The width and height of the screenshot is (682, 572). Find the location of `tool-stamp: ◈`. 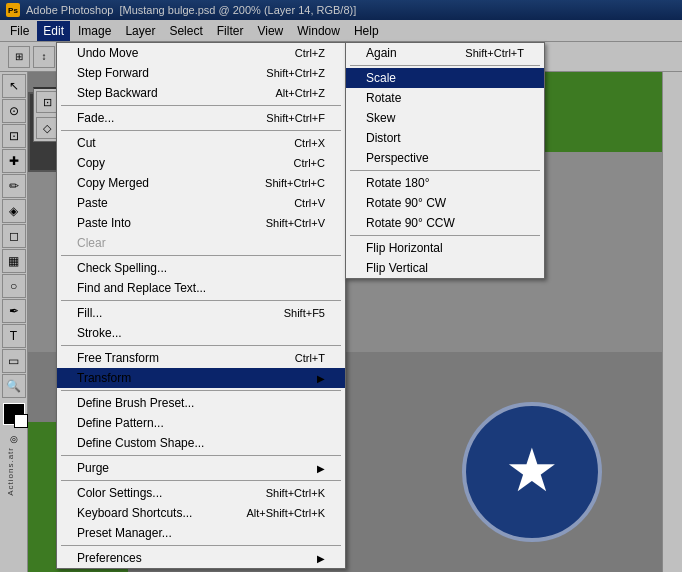

tool-stamp: ◈ is located at coordinates (14, 211).